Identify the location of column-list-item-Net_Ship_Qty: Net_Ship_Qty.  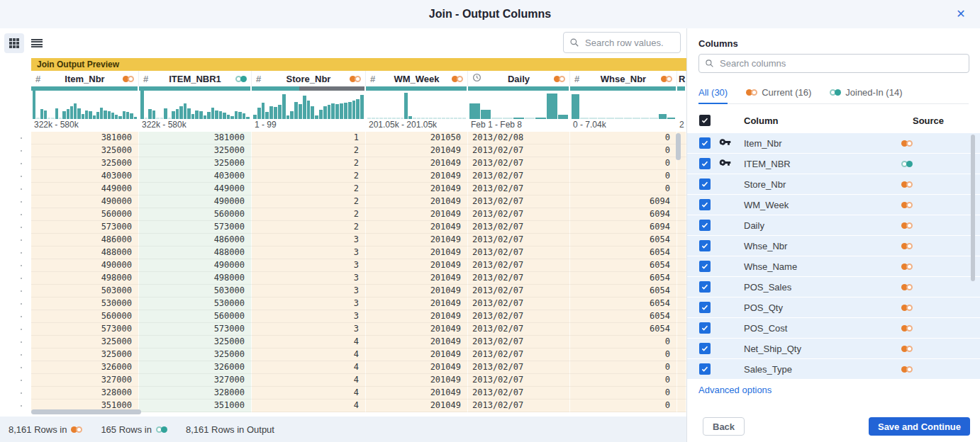
(834, 348).